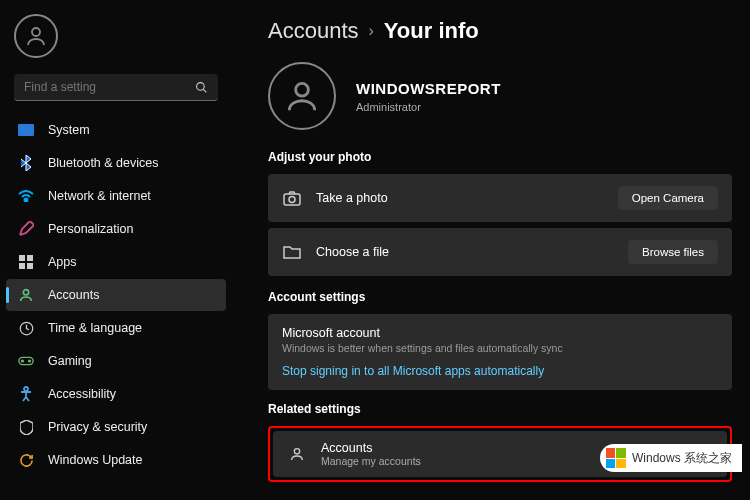 This screenshot has width=750, height=500. What do you see at coordinates (428, 88) in the screenshot?
I see `user-name: WINDOWSREPORT` at bounding box center [428, 88].